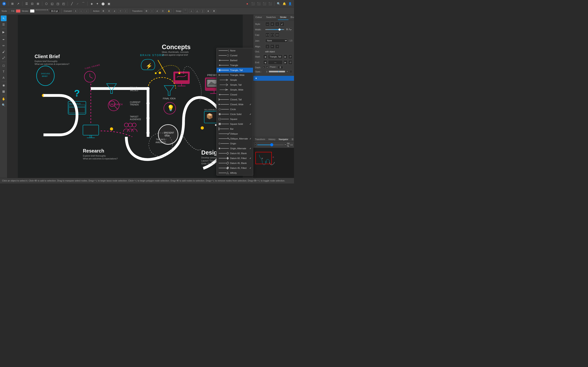 This screenshot has width=588, height=367. I want to click on arrange-icon2: ◱, so click(52, 4).